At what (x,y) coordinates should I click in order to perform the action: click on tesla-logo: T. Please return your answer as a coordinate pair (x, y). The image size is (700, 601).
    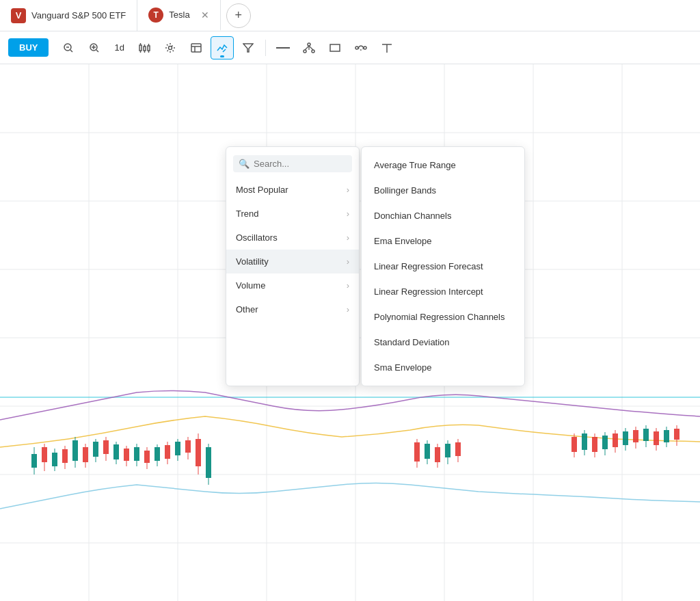
    Looking at the image, I should click on (156, 15).